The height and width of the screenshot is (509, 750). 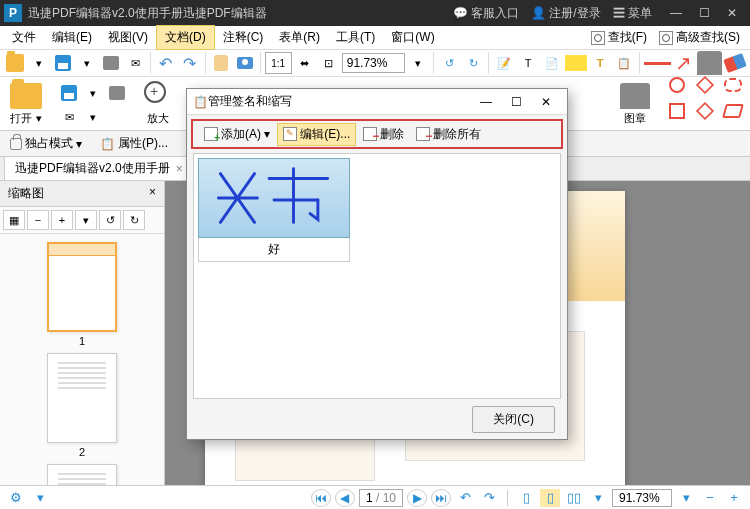 What do you see at coordinates (186, 38) in the screenshot?
I see `menu-document: 文档(D)` at bounding box center [186, 38].